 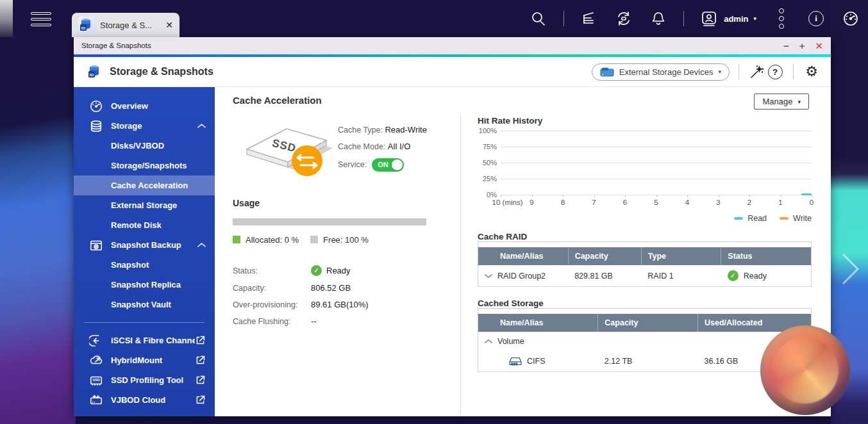 I want to click on chart-y-label: 50%, so click(x=487, y=163).